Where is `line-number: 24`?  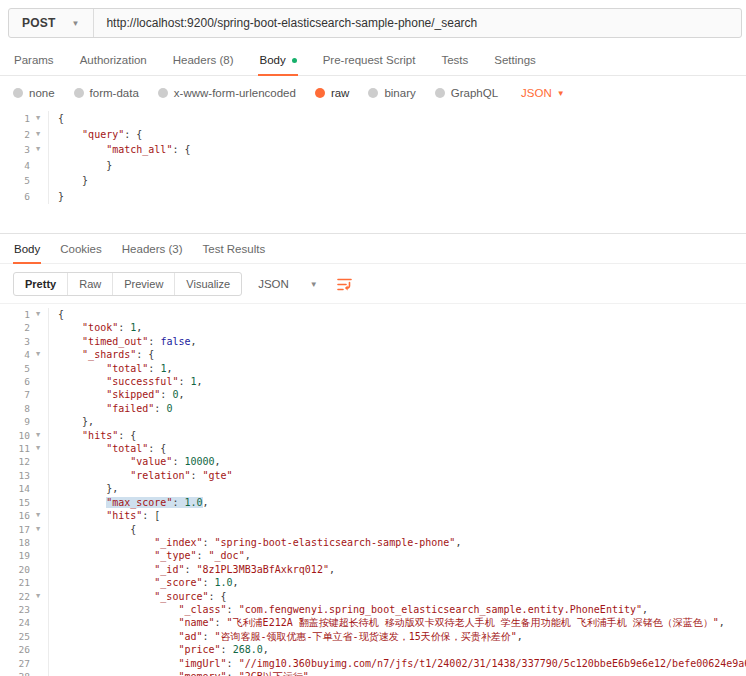
line-number: 24 is located at coordinates (15, 622).